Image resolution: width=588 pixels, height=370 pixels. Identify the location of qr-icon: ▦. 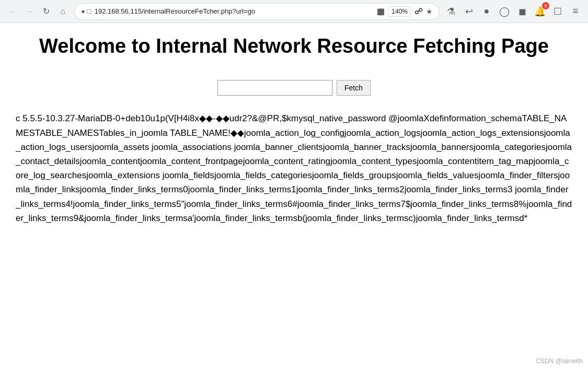
(381, 11).